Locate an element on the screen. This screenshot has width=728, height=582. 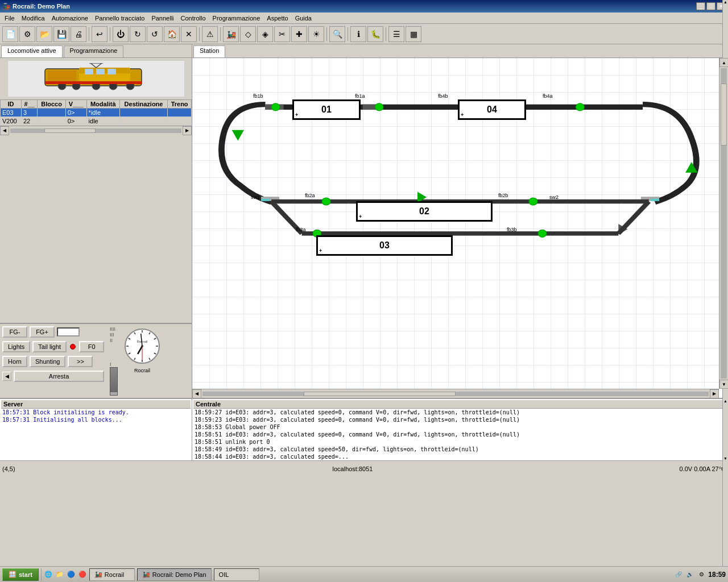
toolbar-power: ⏻ is located at coordinates (121, 34).